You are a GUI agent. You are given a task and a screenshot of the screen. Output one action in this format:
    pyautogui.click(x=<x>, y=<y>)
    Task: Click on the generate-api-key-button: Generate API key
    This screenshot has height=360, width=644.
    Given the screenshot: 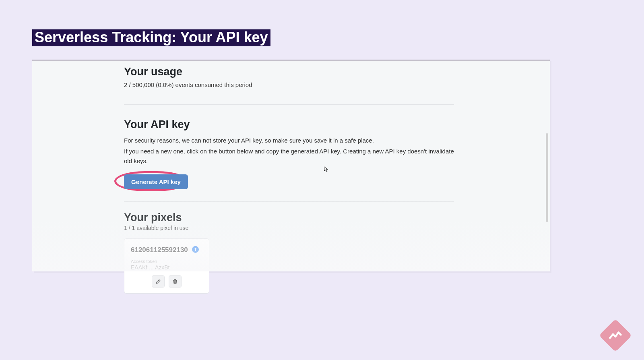 What is the action you would take?
    pyautogui.click(x=156, y=182)
    